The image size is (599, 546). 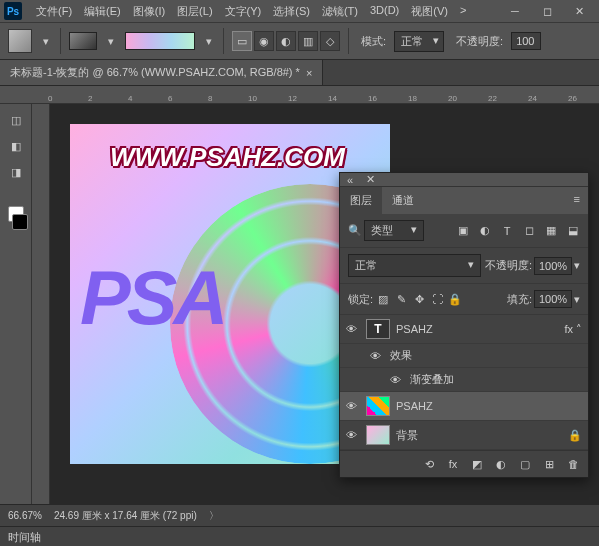 I want to click on lock-all-icon: 🔒, so click(x=455, y=299).